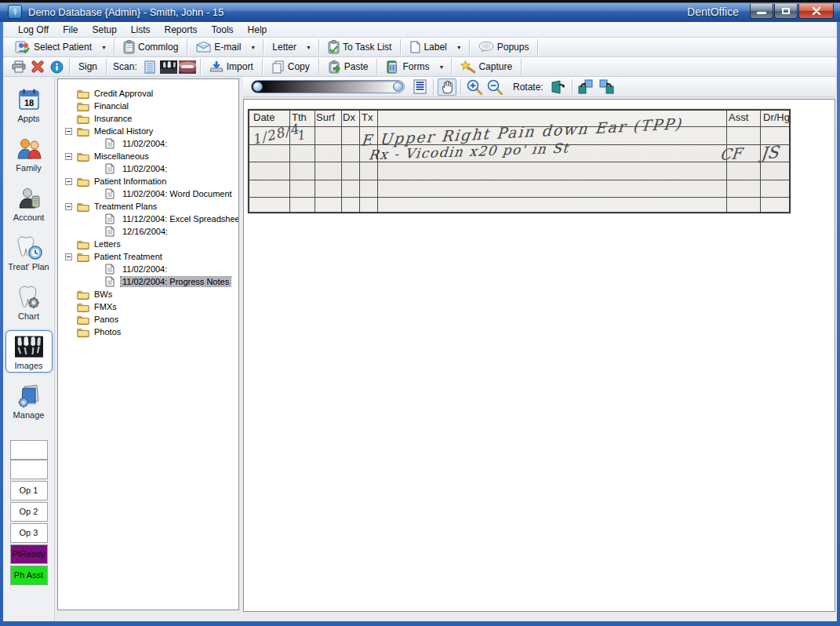 The image size is (840, 626). What do you see at coordinates (29, 533) in the screenshot?
I see `operatory-op3: Op 3` at bounding box center [29, 533].